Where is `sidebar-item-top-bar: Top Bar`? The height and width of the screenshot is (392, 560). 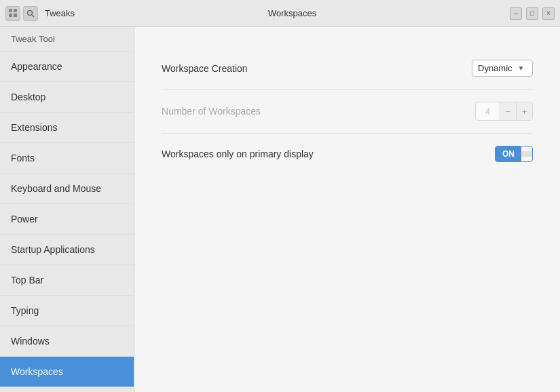 sidebar-item-top-bar: Top Bar is located at coordinates (67, 281).